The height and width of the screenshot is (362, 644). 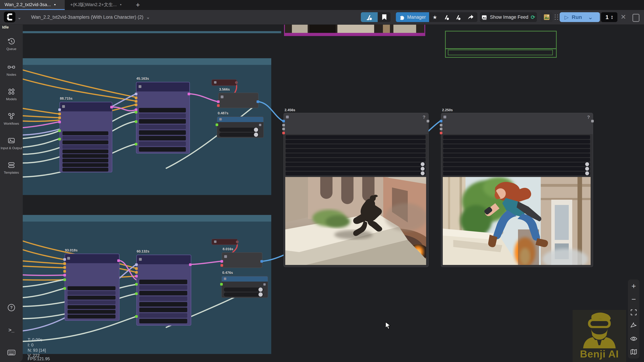 I want to click on stop-button, so click(x=636, y=18).